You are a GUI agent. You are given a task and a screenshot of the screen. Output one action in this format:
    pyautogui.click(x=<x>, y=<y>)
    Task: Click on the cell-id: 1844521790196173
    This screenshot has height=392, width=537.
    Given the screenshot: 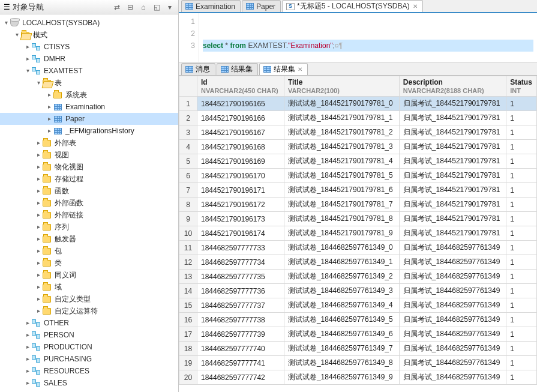 What is the action you would take?
    pyautogui.click(x=241, y=219)
    